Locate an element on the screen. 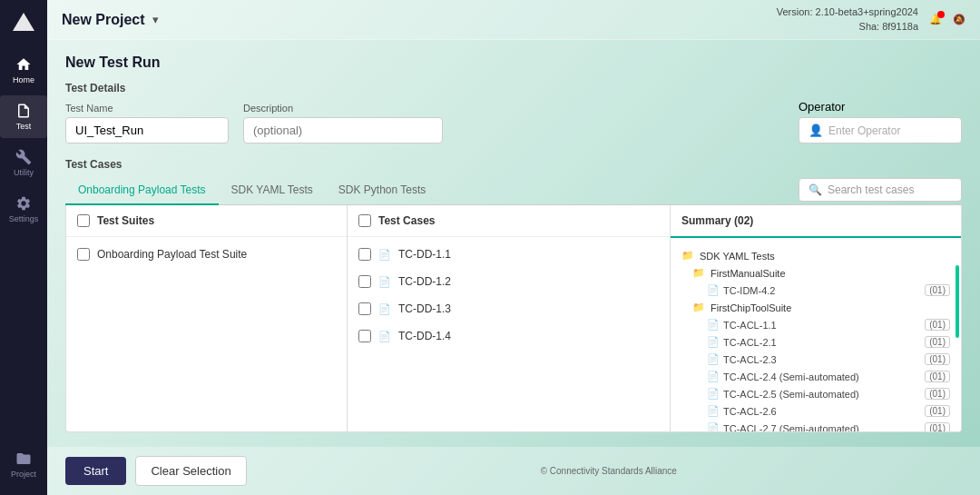  summary-subgroup-title: 📁 FirstChipToolSuite is located at coordinates (821, 307).